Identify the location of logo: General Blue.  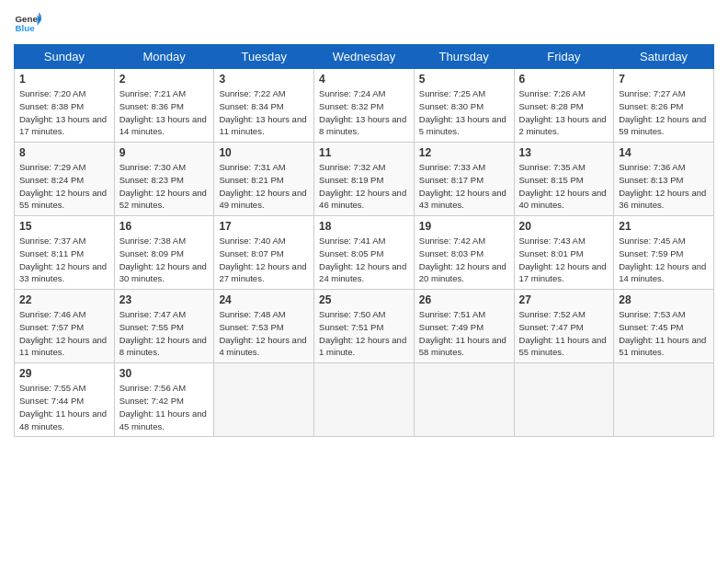
(28, 23).